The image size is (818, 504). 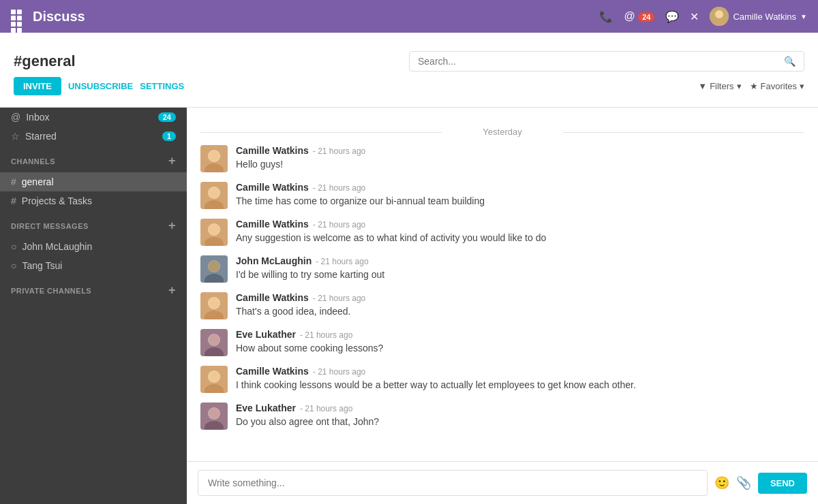 I want to click on add-private-channel-button: +, so click(x=172, y=290).